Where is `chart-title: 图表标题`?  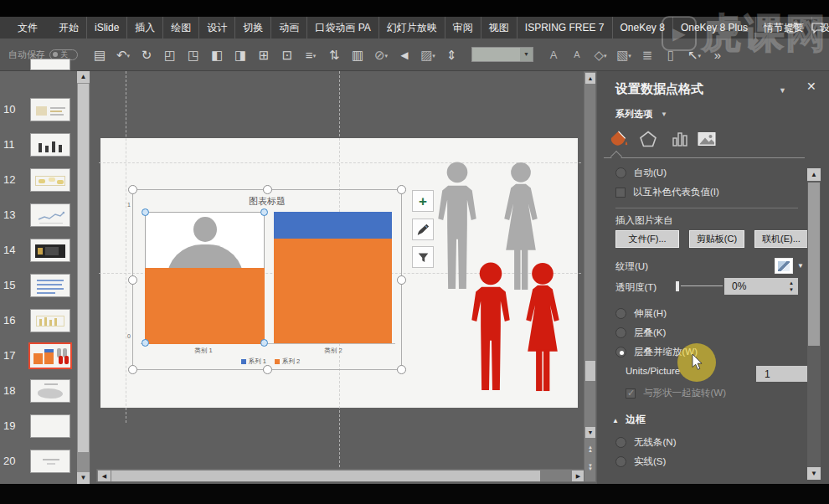 chart-title: 图表标题 is located at coordinates (267, 201).